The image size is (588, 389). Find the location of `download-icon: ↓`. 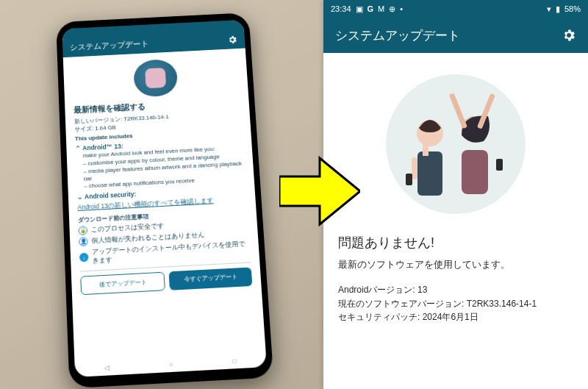

download-icon: ↓ is located at coordinates (84, 257).